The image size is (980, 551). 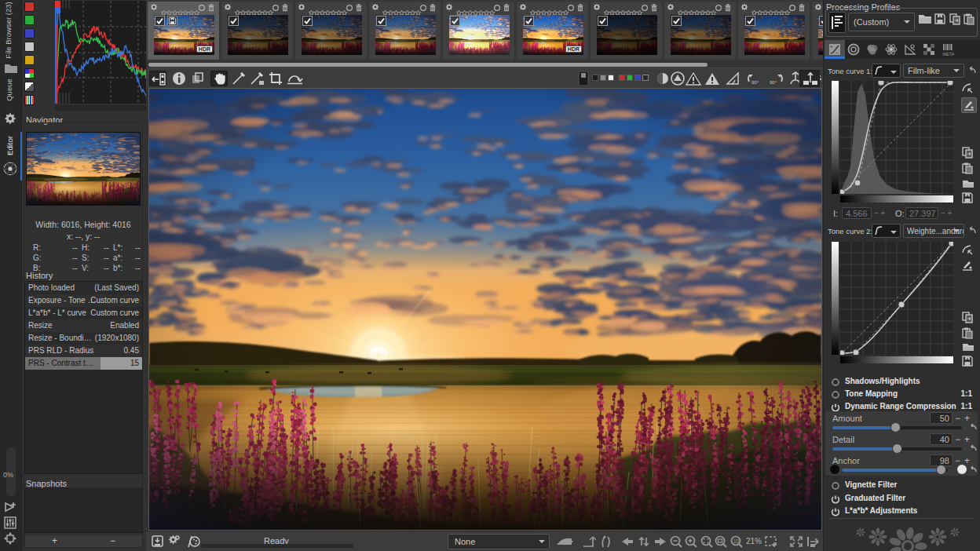 I want to click on svg-text: 10, so click(x=737, y=542).